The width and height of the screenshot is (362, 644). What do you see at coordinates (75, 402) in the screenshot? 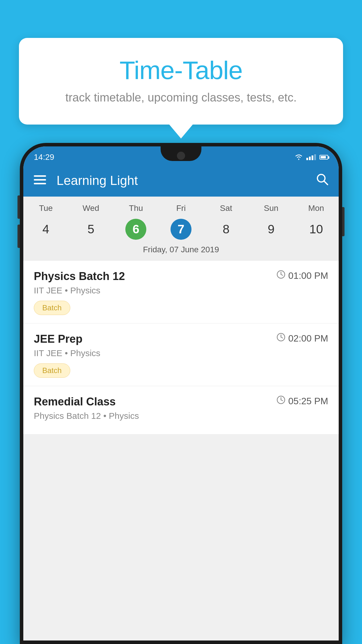
I see `schedule-name-3: Remedial Class` at bounding box center [75, 402].